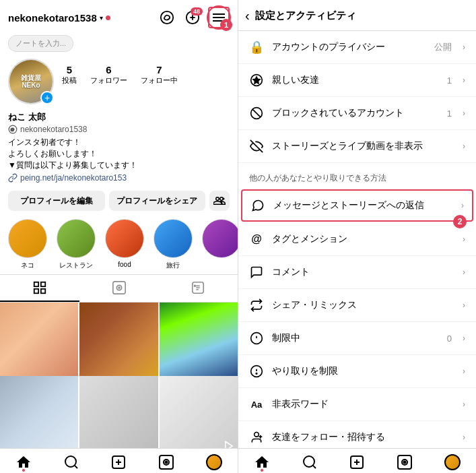 Image resolution: width=476 pixels, height=473 pixels. What do you see at coordinates (257, 404) in the screenshot?
I see `hidden-words-icon: Aa` at bounding box center [257, 404].